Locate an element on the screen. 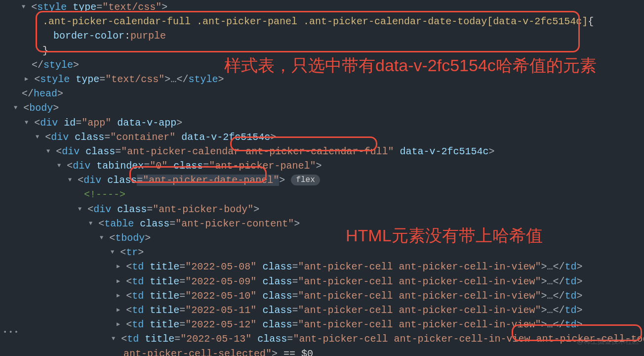 The image size is (644, 356). tag-style: style is located at coordinates (52, 7).